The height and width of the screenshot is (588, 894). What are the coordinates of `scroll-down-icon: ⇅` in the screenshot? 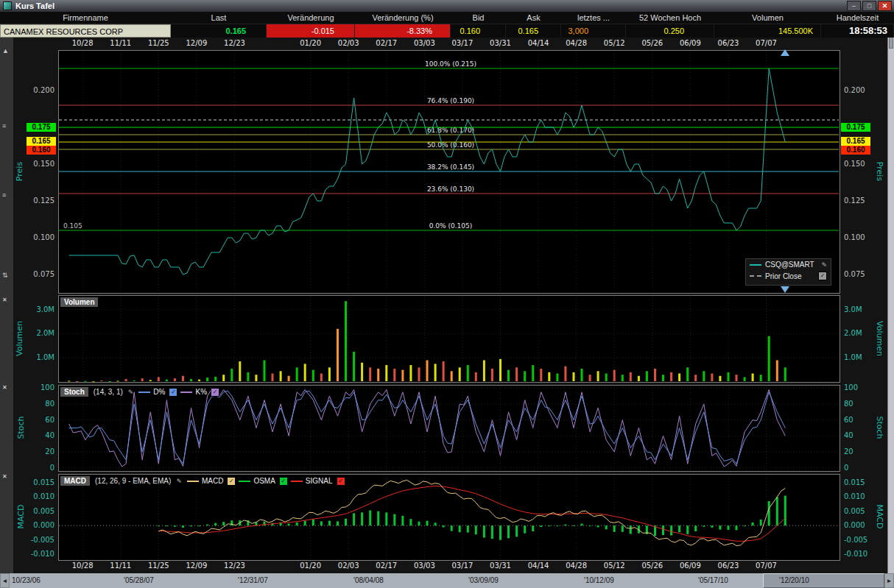 It's located at (5, 275).